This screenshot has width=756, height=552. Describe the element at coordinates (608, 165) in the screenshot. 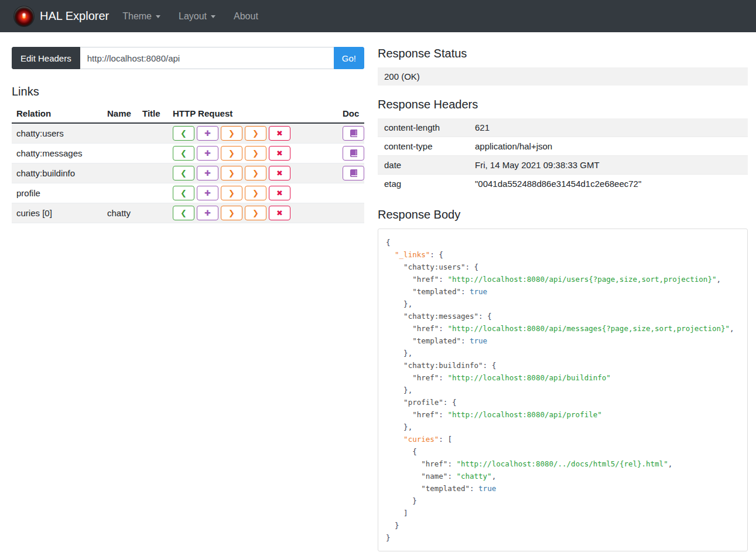

I see `header-value: Fri, 14 May 2021 09:38:33 GMT` at that location.